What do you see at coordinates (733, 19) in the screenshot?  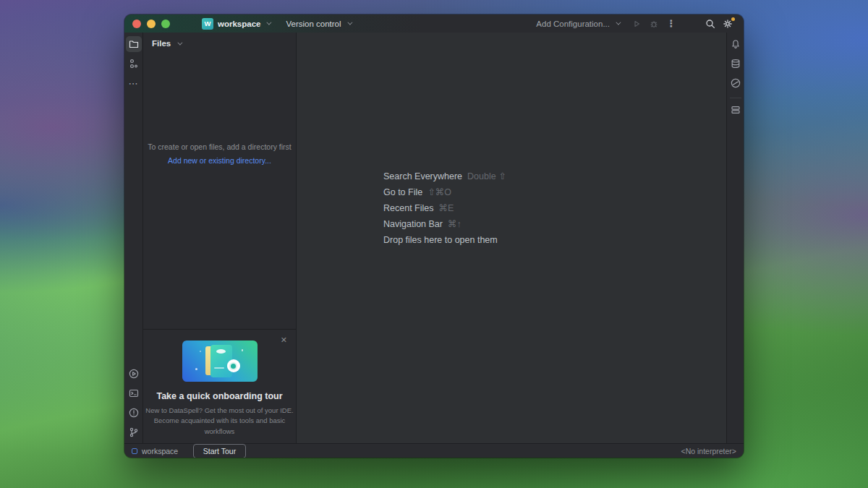 I see `settings-notification-dot` at bounding box center [733, 19].